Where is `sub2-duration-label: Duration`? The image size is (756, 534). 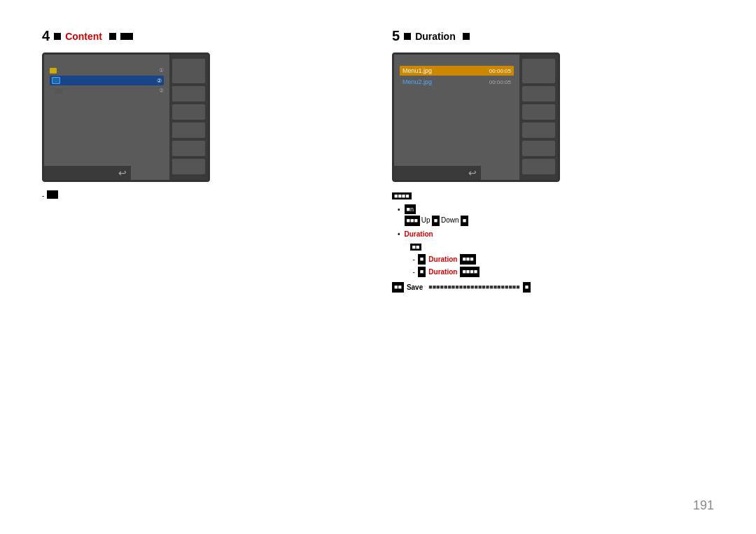
sub2-duration-label: Duration is located at coordinates (442, 272).